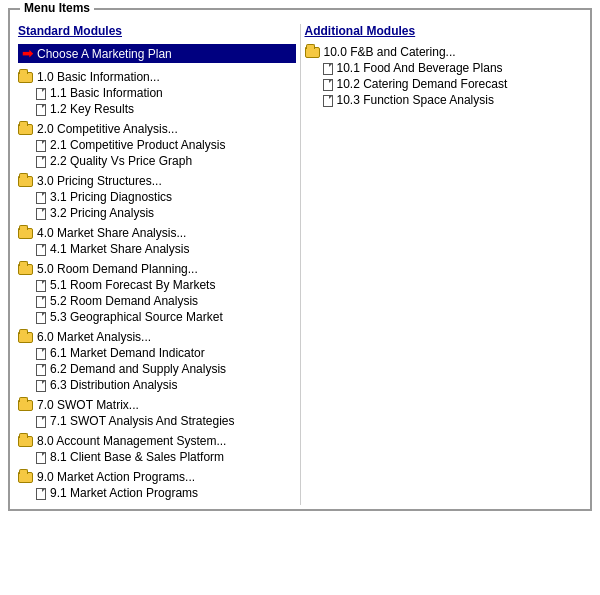 This screenshot has width=600, height=595. What do you see at coordinates (28, 54) in the screenshot?
I see `arrow-icon: ➡` at bounding box center [28, 54].